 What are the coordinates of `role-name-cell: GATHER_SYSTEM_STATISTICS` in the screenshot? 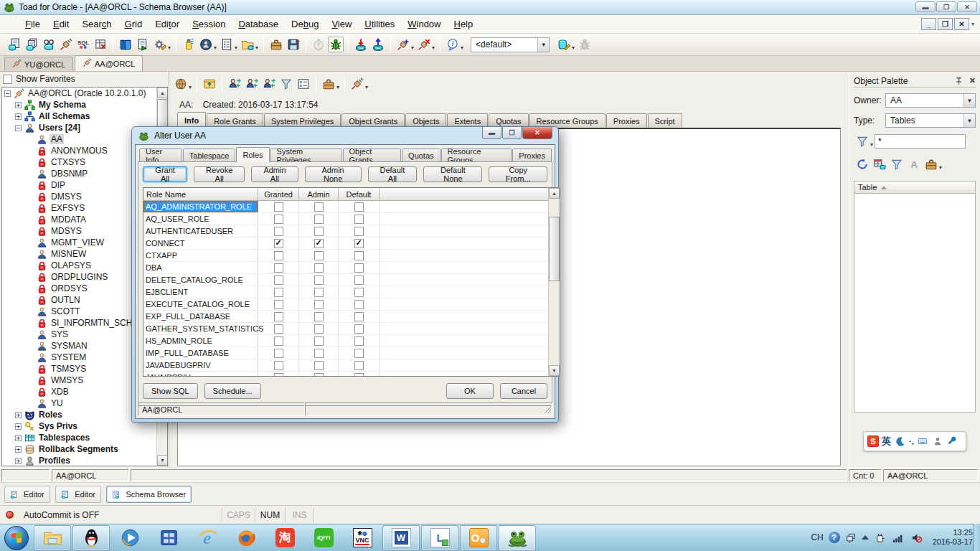 It's located at (201, 329).